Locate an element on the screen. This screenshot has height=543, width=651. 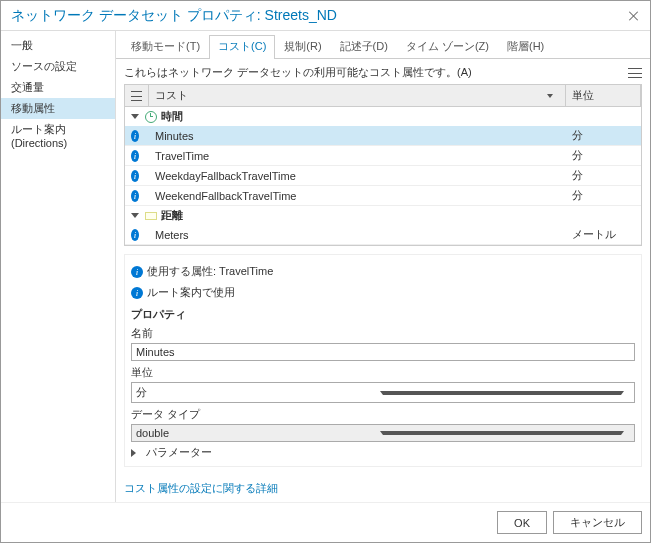
cost-row-minutes: iMinutes分 is located at coordinates (383, 136).